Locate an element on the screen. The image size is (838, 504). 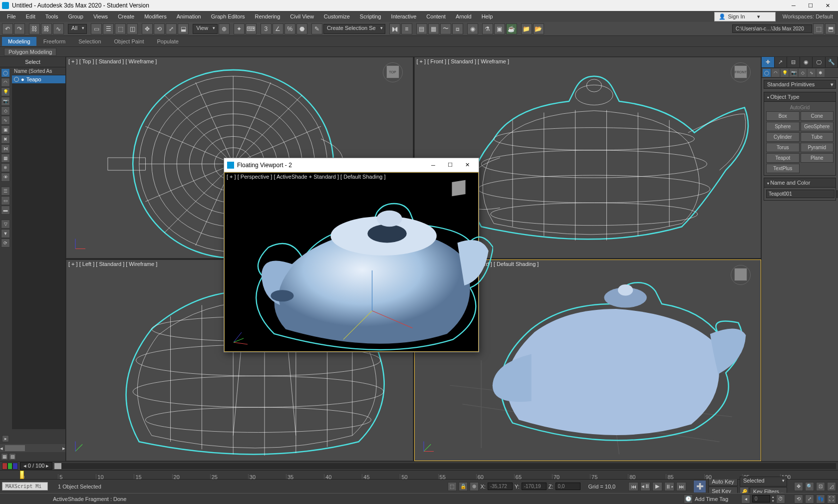
viewport-front-label: [ + ] [ Front ] [ Standard ] [ Wireframe… is located at coordinates (463, 61).